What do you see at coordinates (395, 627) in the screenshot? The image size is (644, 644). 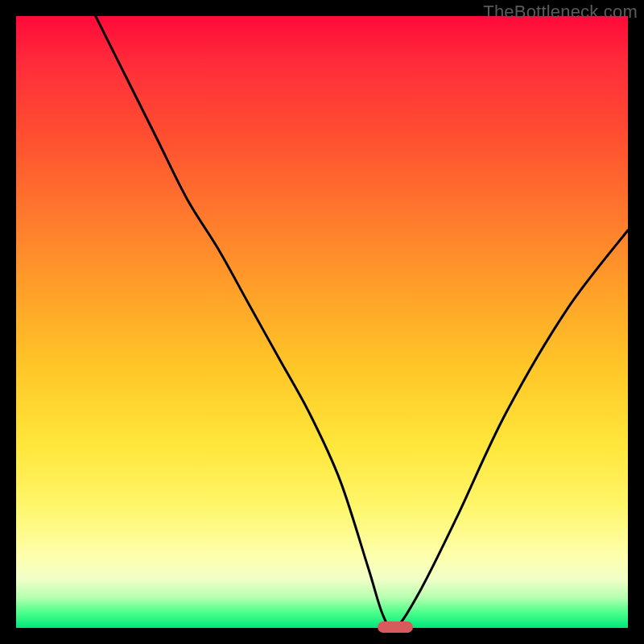 I see `minimum-marker` at bounding box center [395, 627].